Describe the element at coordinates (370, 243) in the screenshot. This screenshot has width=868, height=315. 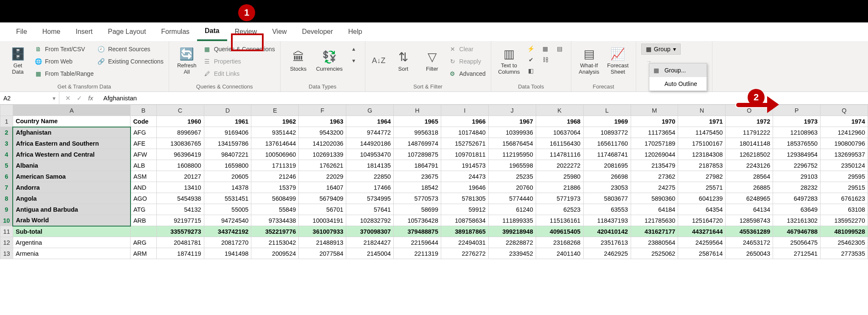
I see `cell: 21824427` at that location.